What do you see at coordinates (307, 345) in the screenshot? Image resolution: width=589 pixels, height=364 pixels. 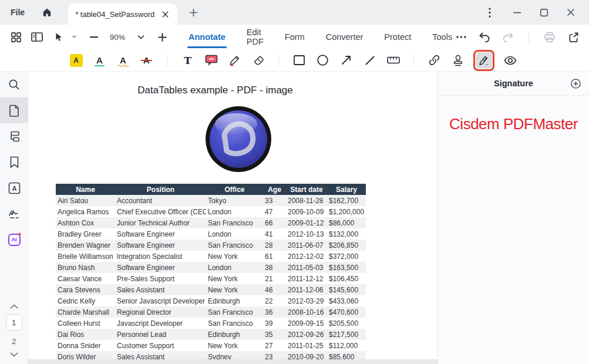 I see `table-cell: 2011-01-25` at bounding box center [307, 345].